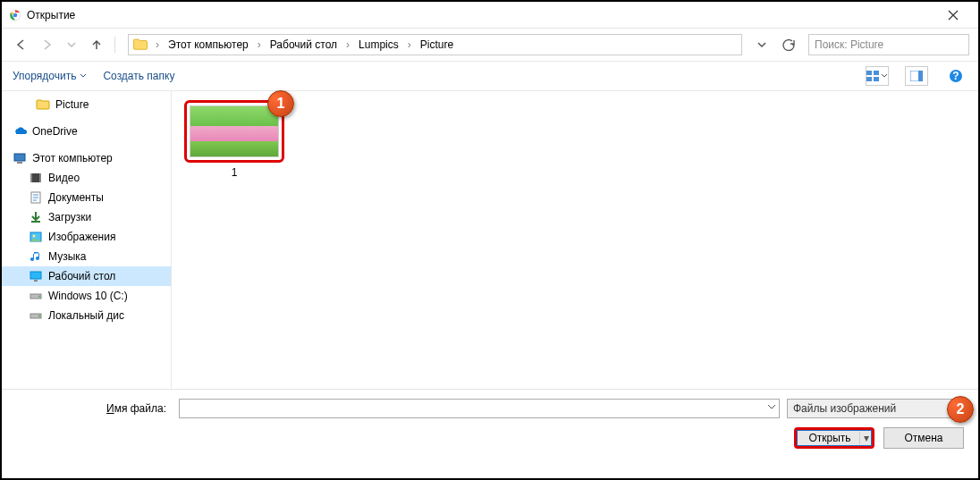 This screenshot has width=980, height=480. Describe the element at coordinates (86, 198) in the screenshot. I see `sidebar-item: Документы` at that location.